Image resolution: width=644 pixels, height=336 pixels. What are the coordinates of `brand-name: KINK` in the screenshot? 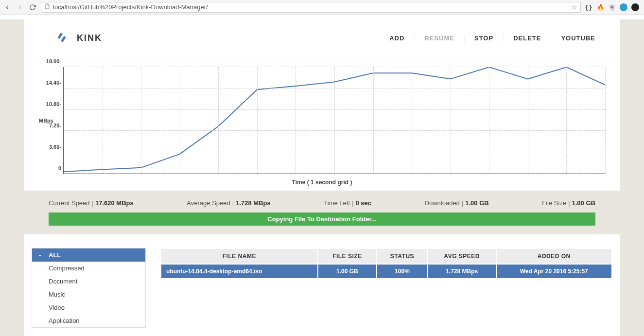 It's located at (89, 38).